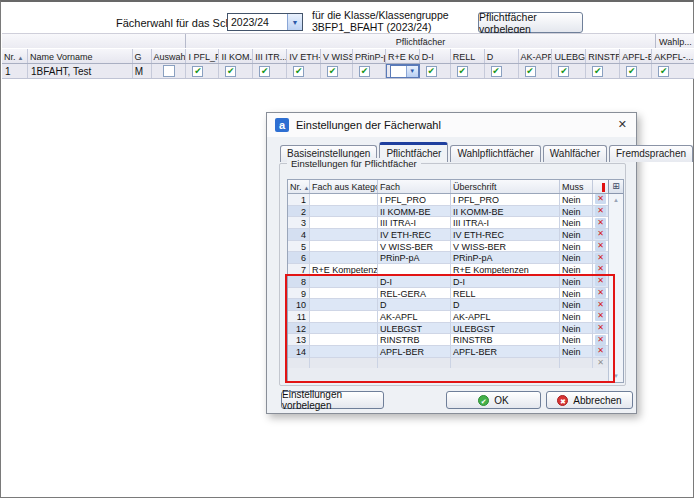  What do you see at coordinates (170, 56) in the screenshot?
I see `header-auswahl: Auswahl` at bounding box center [170, 56].